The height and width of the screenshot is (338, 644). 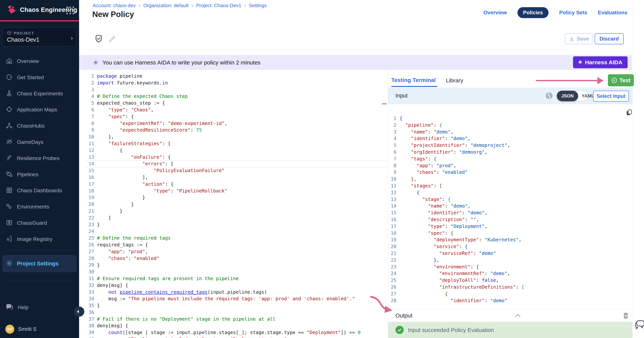 I want to click on code-line: 25# Define the required tags, so click(x=234, y=238).